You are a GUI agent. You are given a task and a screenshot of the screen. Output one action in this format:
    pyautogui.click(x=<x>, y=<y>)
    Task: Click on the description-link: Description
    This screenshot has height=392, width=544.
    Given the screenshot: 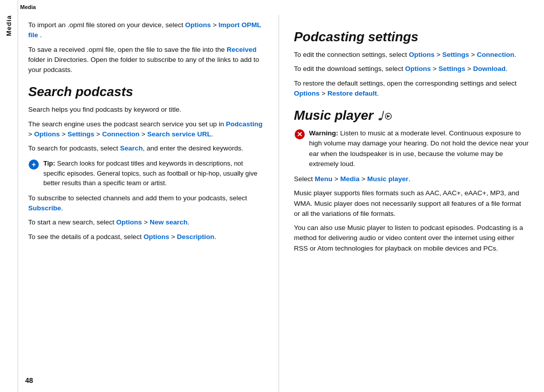 What is the action you would take?
    pyautogui.click(x=195, y=237)
    